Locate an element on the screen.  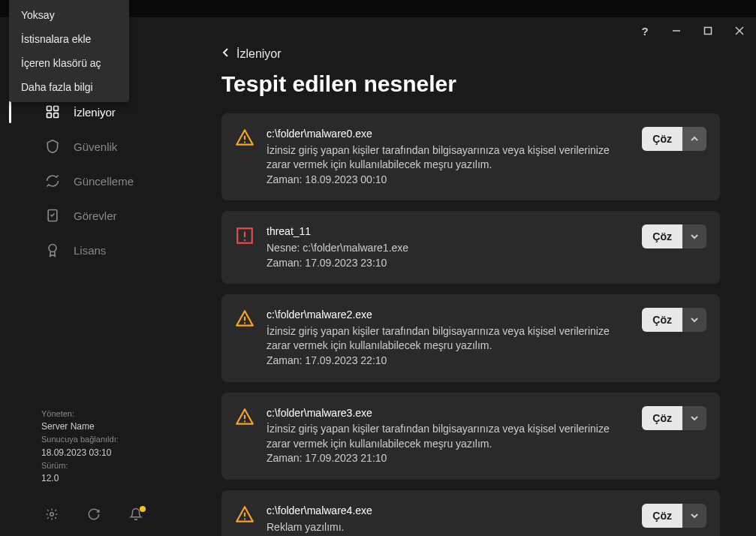
threat-critical-icon is located at coordinates (245, 236).